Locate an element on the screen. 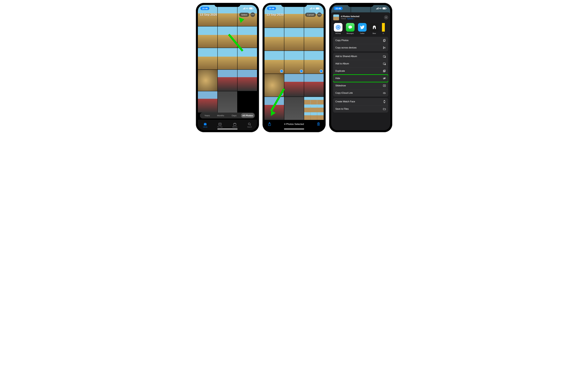  share-actions: Copy Photos Copy across devices Add to S… is located at coordinates (361, 84).